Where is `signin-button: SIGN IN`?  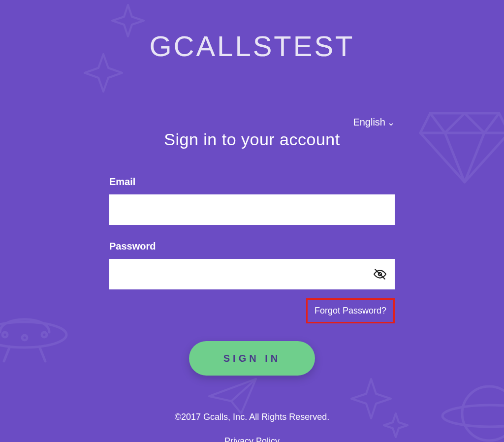 signin-button: SIGN IN is located at coordinates (252, 358).